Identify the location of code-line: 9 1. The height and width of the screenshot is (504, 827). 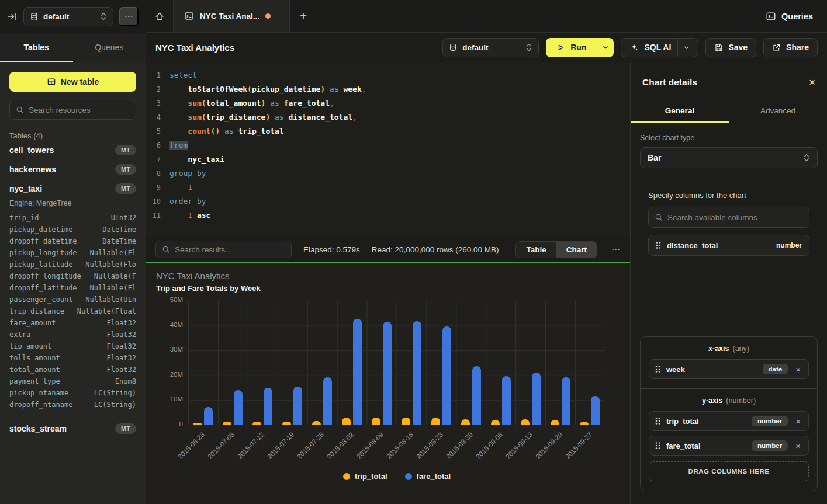
(388, 187).